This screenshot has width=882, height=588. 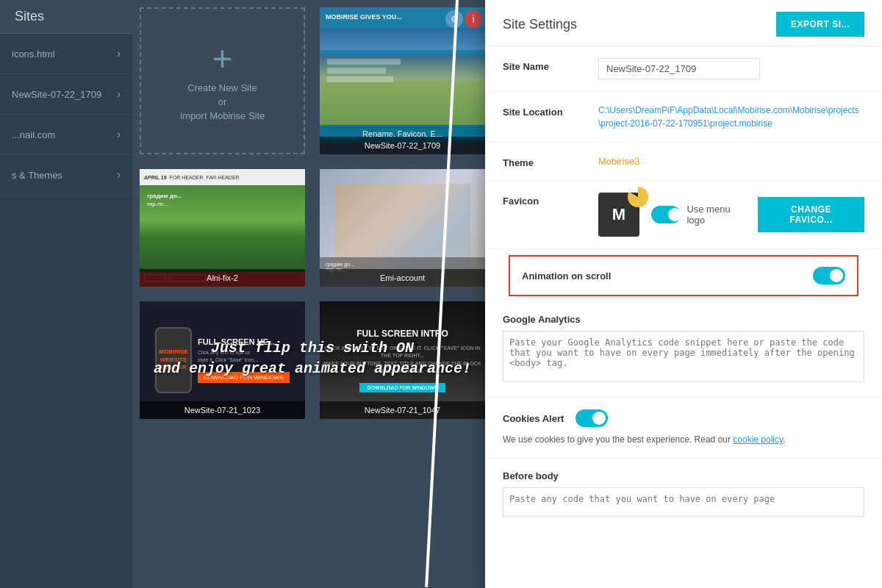 I want to click on plus-icon: +, so click(x=222, y=59).